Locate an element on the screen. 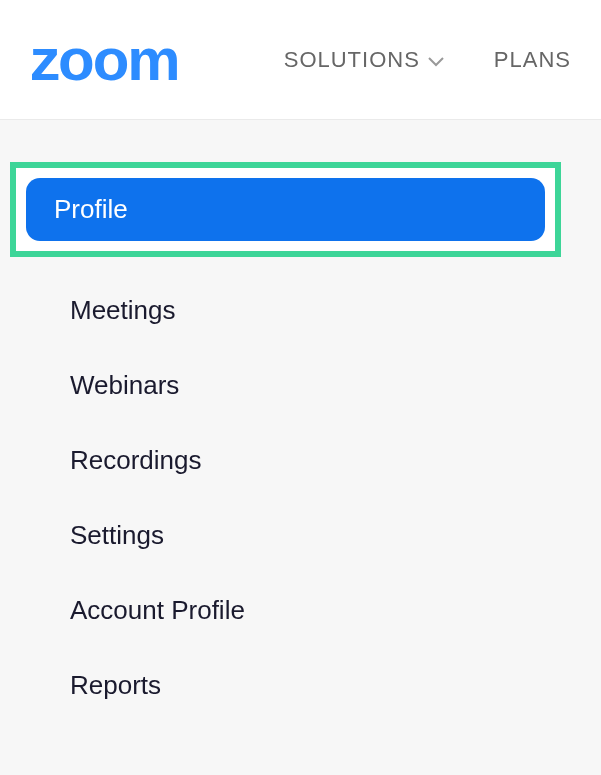  nav-solutions-label: SOLUTIONS is located at coordinates (352, 60).